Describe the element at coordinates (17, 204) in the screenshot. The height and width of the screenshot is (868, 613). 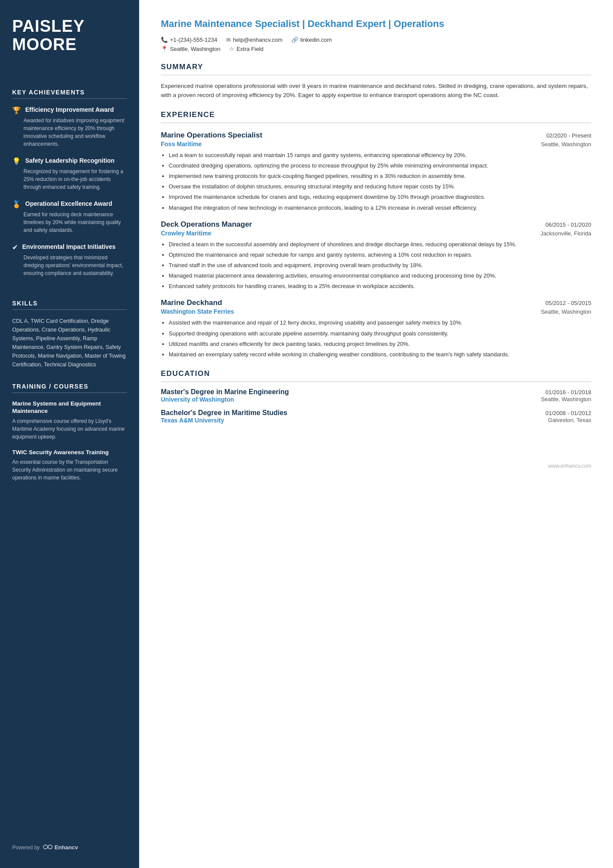
I see `medal-icon: 🏅` at that location.